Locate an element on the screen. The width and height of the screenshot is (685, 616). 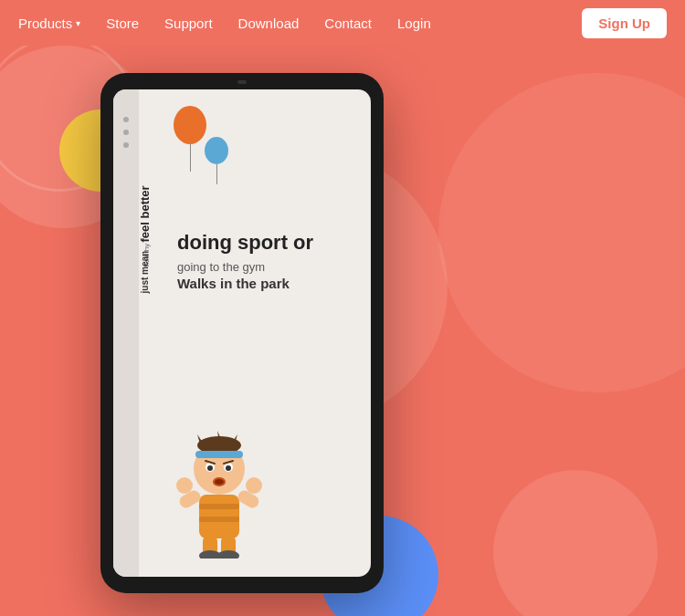
chevron-down-icon: ▾ is located at coordinates (79, 24).